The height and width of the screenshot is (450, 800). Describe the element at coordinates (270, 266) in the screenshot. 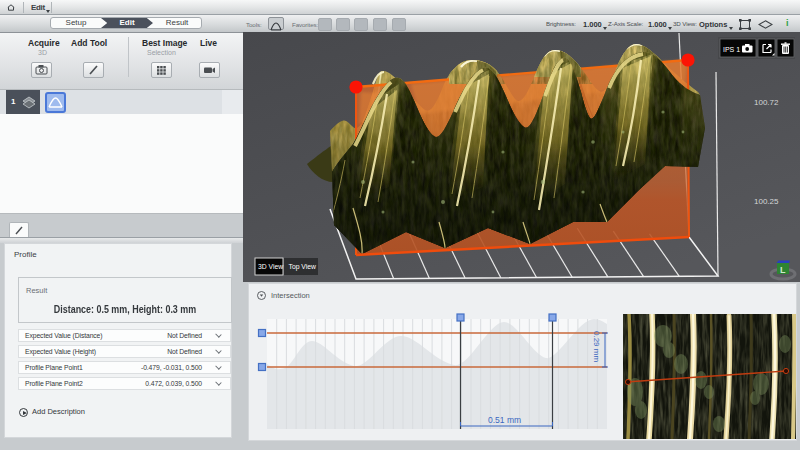

I see `svg-text: 3D View` at that location.